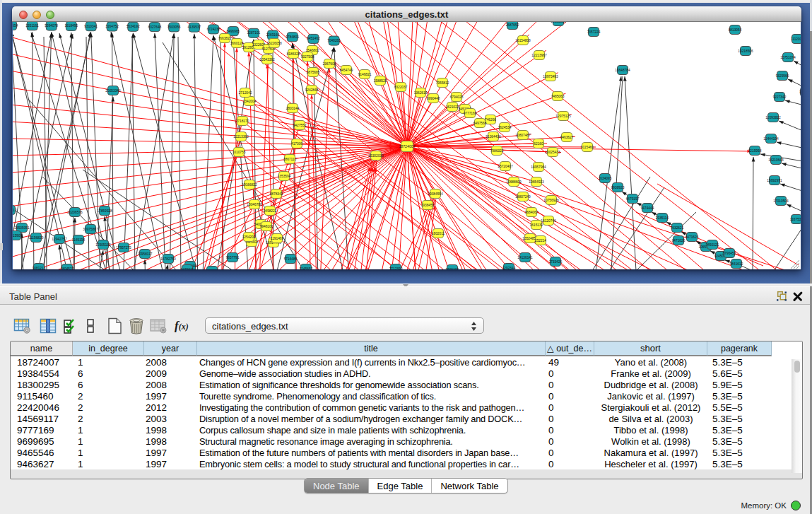 The height and width of the screenshot is (514, 812). Describe the element at coordinates (103, 245) in the screenshot. I see `svg-text: 12505135` at that location.